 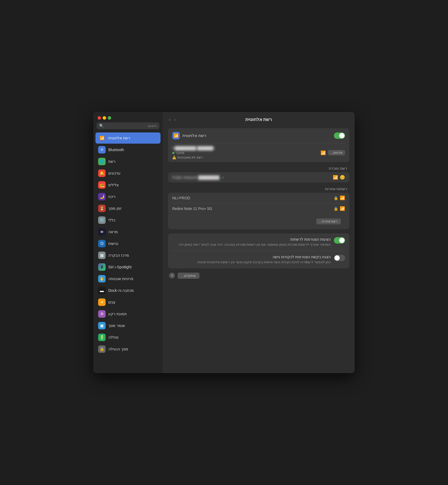 What do you see at coordinates (102, 208) in the screenshot?
I see `screentime-icon-sm: ⏳` at bounding box center [102, 208].